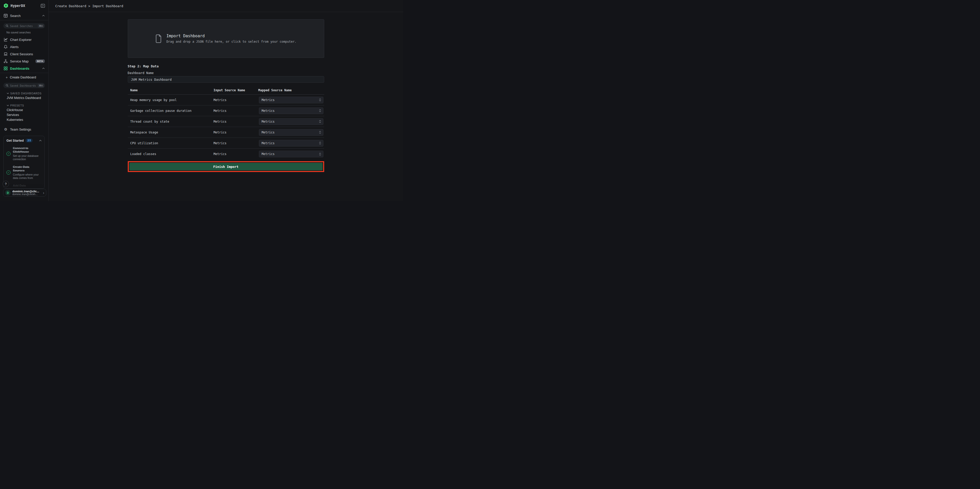 Image resolution: width=980 pixels, height=489 pixels. I want to click on row-name: Thread count by state, so click(171, 122).